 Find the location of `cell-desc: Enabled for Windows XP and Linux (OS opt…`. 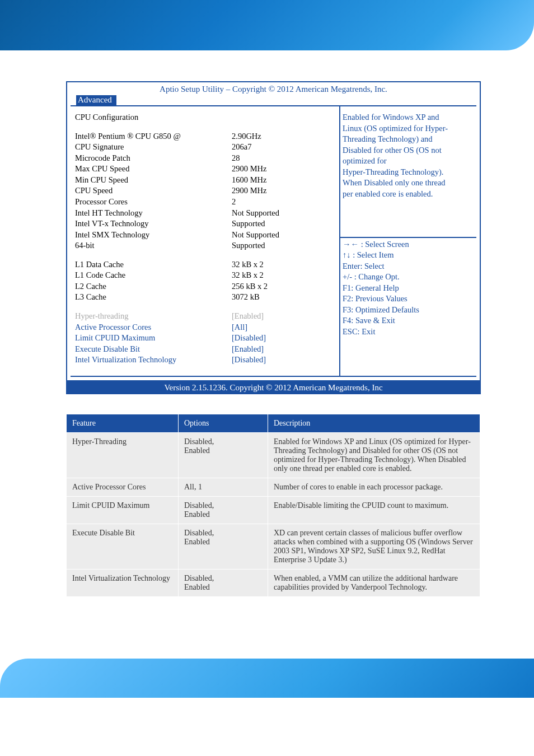

cell-desc: Enabled for Windows XP and Linux (OS opt… is located at coordinates (374, 455).